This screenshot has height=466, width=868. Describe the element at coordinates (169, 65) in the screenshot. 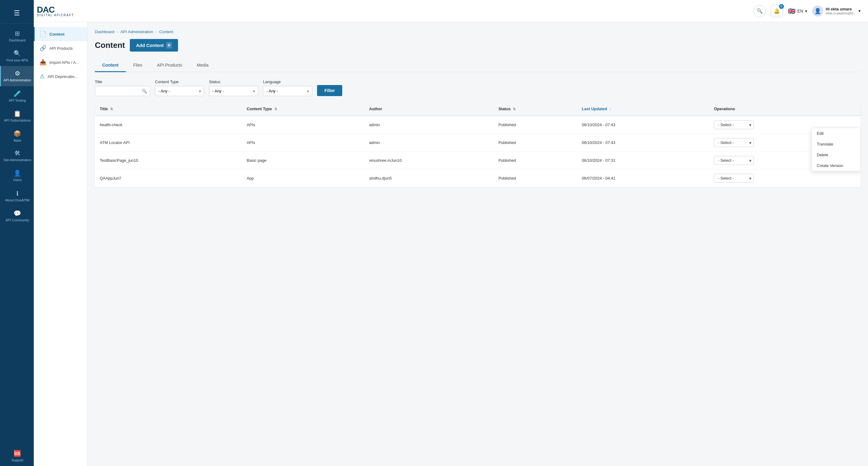

I see `tab-api-products: API Products` at that location.